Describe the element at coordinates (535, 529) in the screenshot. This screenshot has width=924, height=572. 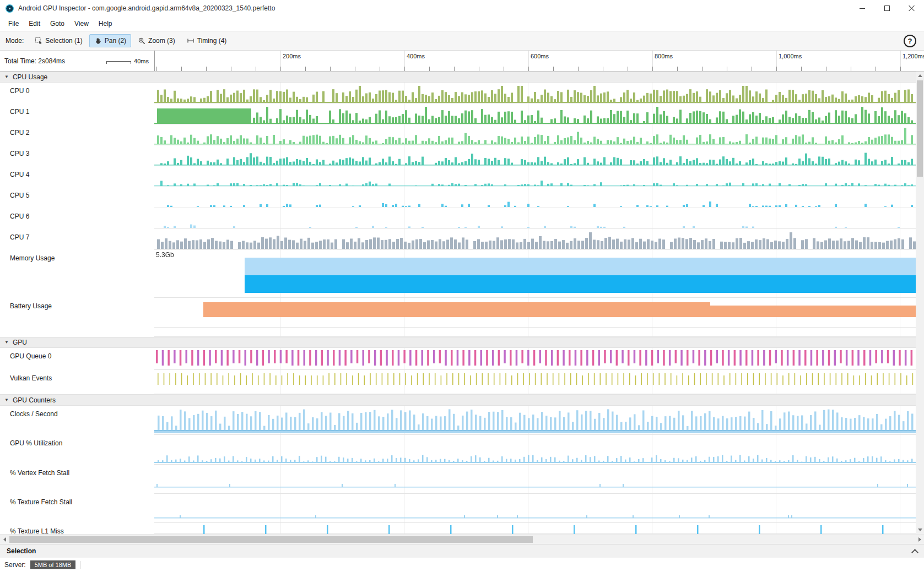
I see `track-chart-texture-l1-miss` at that location.